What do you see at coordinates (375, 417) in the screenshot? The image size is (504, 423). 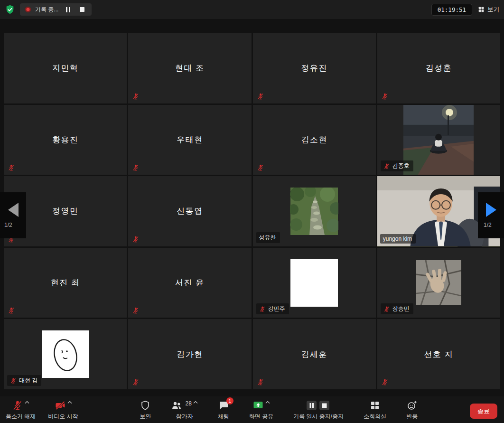 I see `breakout-rooms-label: 소회의실` at bounding box center [375, 417].